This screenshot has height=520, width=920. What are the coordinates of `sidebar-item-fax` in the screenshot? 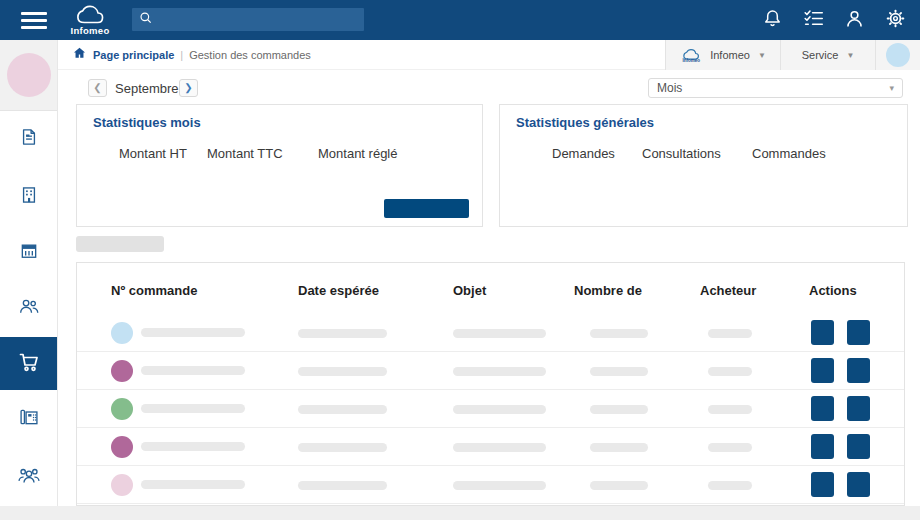 It's located at (28, 418).